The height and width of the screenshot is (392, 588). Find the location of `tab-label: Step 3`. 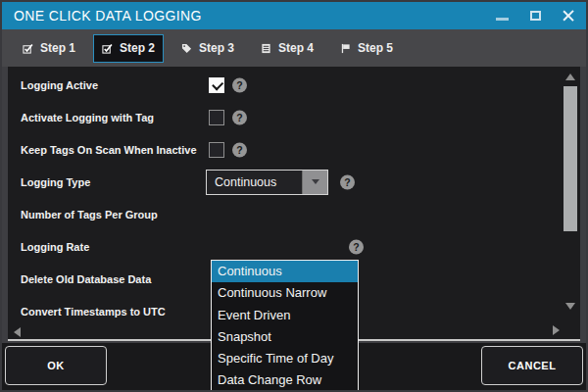

tab-label: Step 3 is located at coordinates (217, 48).